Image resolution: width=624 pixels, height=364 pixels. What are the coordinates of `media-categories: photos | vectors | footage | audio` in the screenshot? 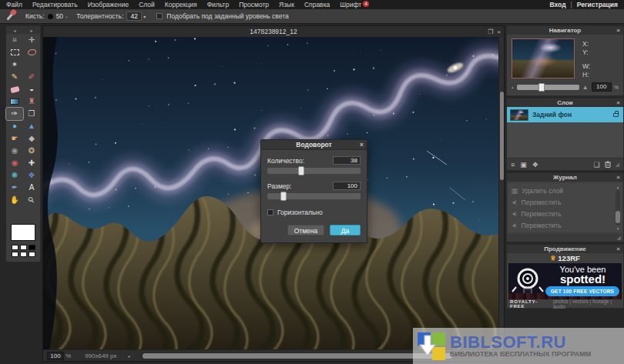 It's located at (587, 304).